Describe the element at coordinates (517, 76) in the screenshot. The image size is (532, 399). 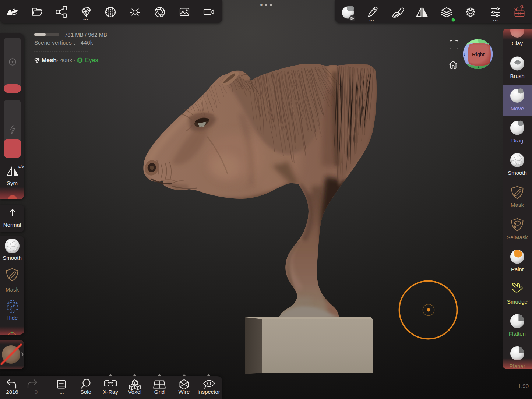
I see `svg-text: Brush` at that location.